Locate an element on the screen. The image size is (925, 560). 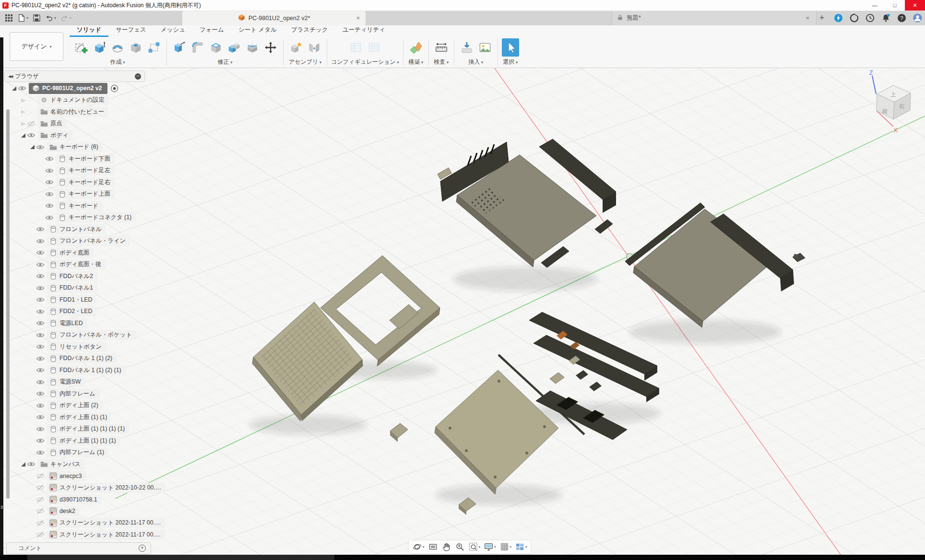
tab-untitled-close-icon: × is located at coordinates (807, 18).